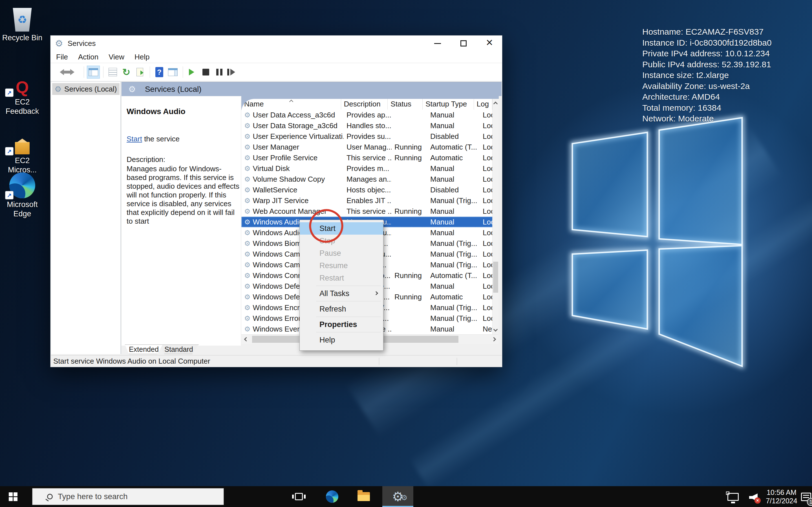 The image size is (812, 507). Describe the element at coordinates (364, 497) in the screenshot. I see `file-explorer-button` at that location.